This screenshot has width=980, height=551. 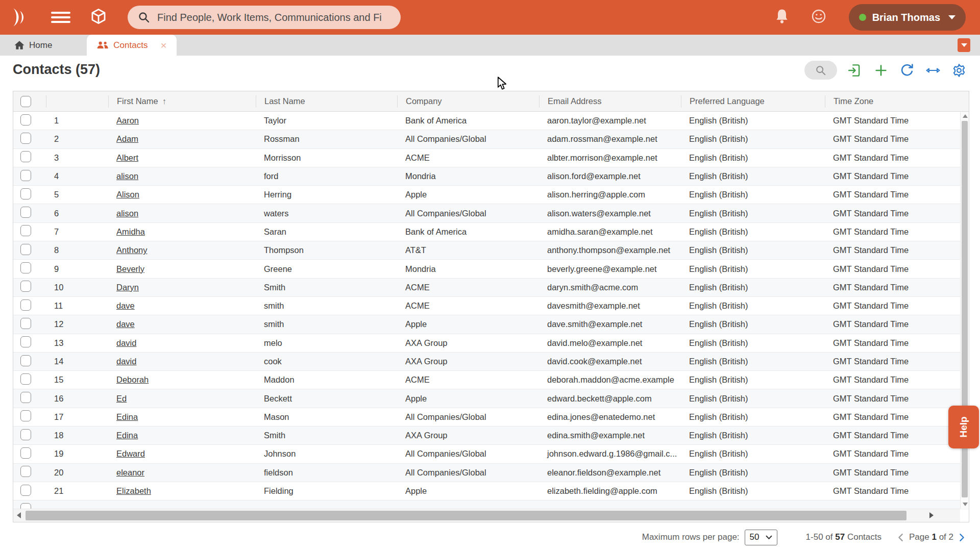 I want to click on table-row: 19EdwardJohnsonAll Companies/Globaljohns…, so click(x=491, y=454).